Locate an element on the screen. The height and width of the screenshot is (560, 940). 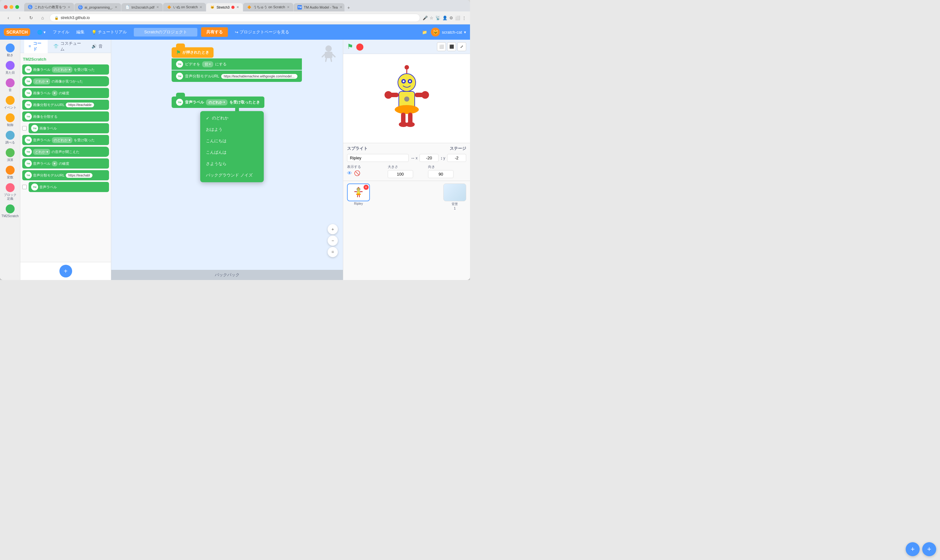
flag-pressed-block: ⚑ が押されたとき is located at coordinates (193, 52).